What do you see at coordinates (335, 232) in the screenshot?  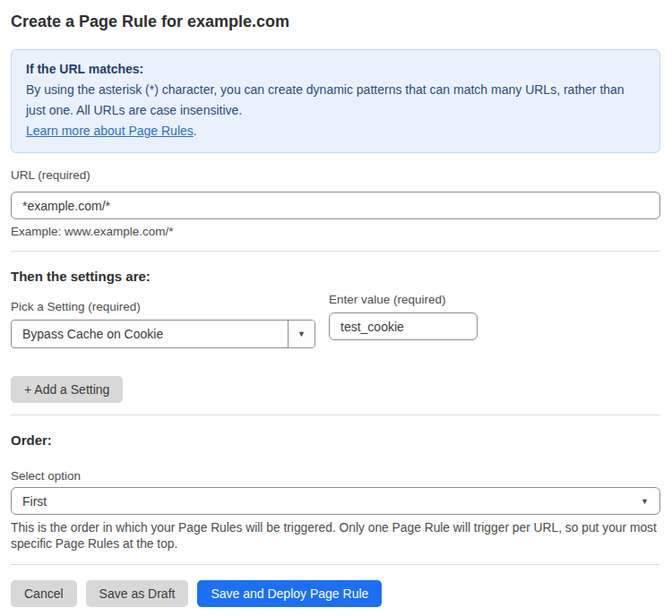 I see `url-helper-text: Example: www.example.com/*` at bounding box center [335, 232].